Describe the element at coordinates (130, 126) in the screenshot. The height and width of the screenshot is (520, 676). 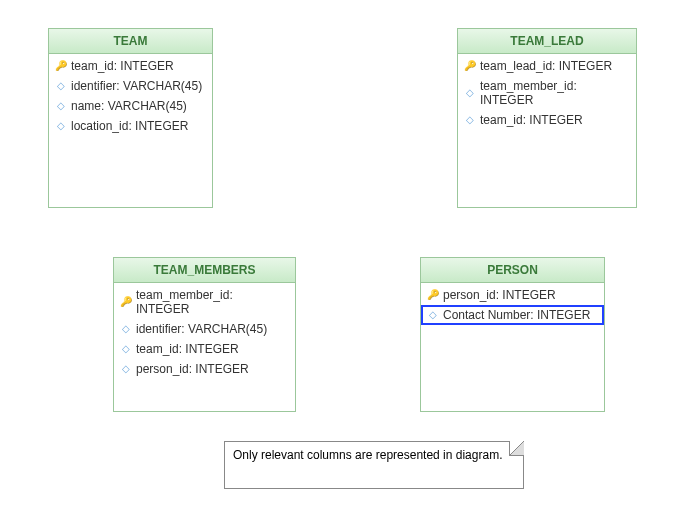
I see `column-label: location_id: INTEGER` at that location.